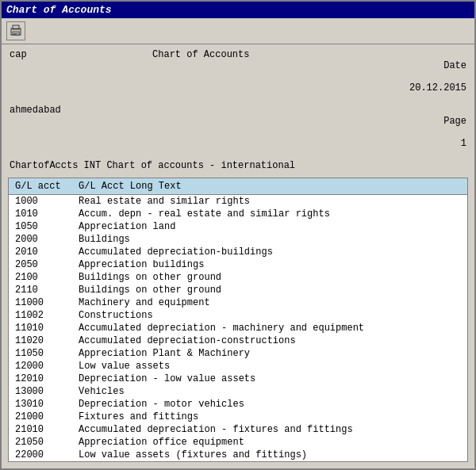 The width and height of the screenshot is (476, 470). I want to click on cell-acct: 11050, so click(40, 353).